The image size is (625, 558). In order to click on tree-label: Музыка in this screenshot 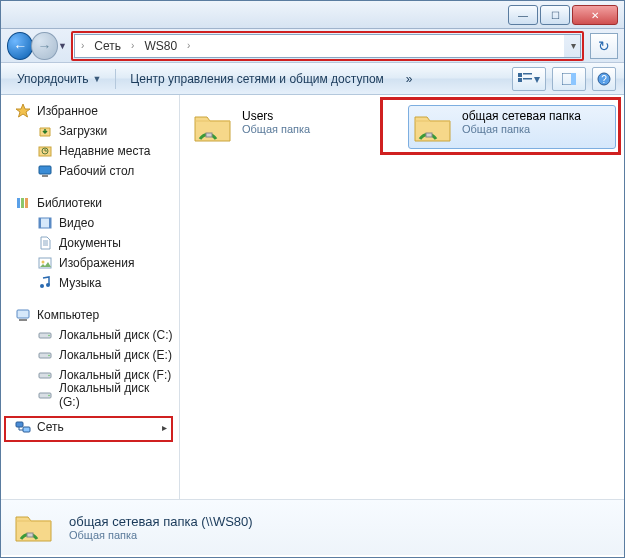, I will do `click(80, 283)`.